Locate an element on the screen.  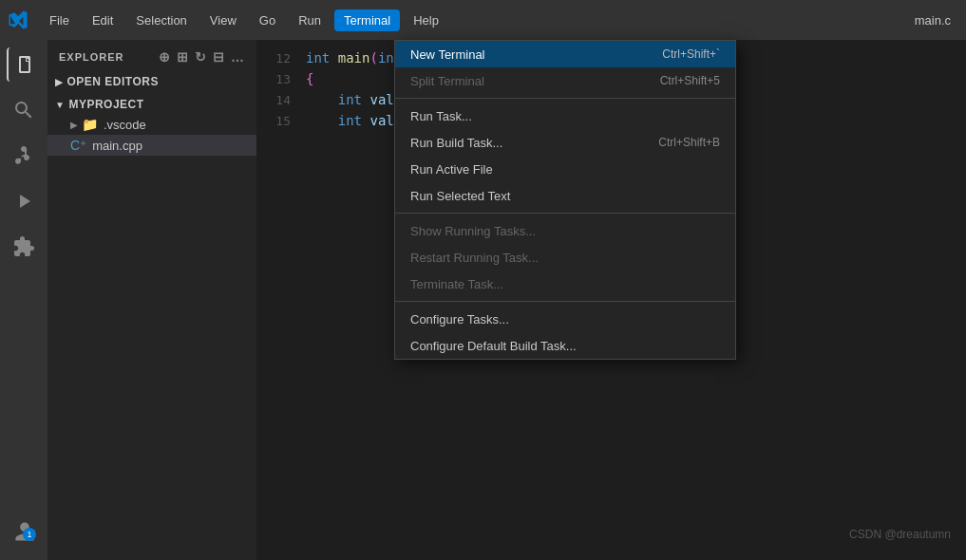
menu-new-terminal-label: New Terminal is located at coordinates (448, 55).